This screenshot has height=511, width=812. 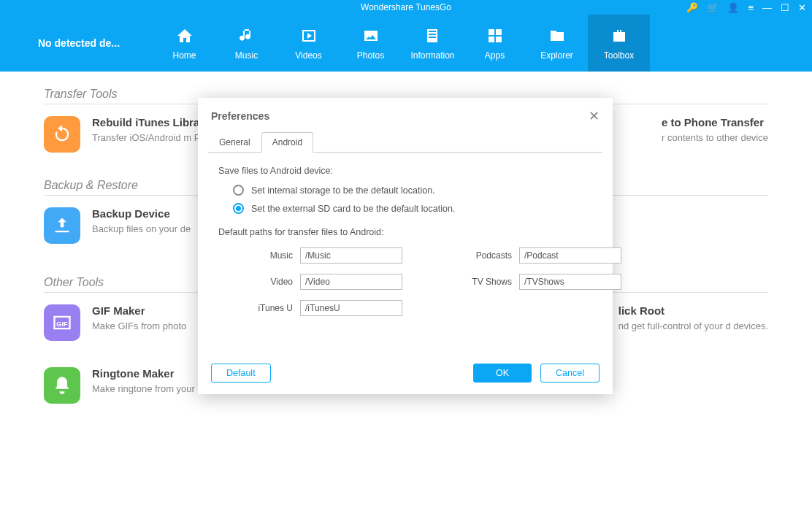 What do you see at coordinates (413, 190) in the screenshot?
I see `radio-internal-storage: Set internal storage to be the default l…` at bounding box center [413, 190].